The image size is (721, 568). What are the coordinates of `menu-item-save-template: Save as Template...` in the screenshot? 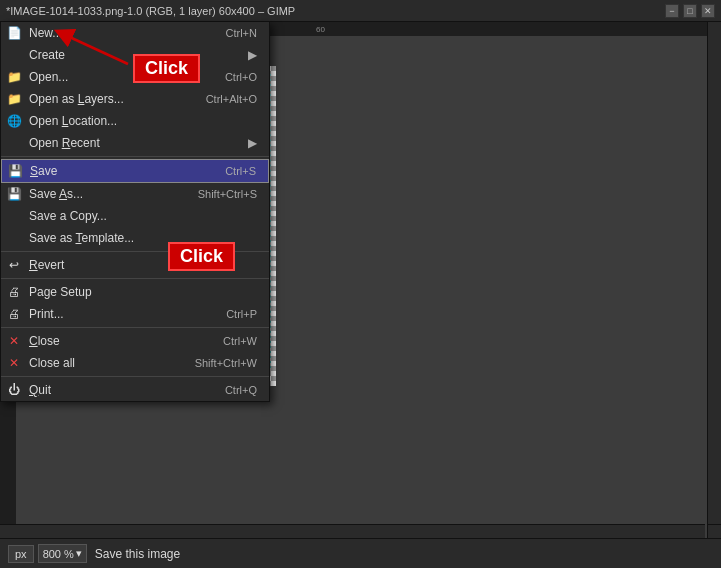 It's located at (135, 238).